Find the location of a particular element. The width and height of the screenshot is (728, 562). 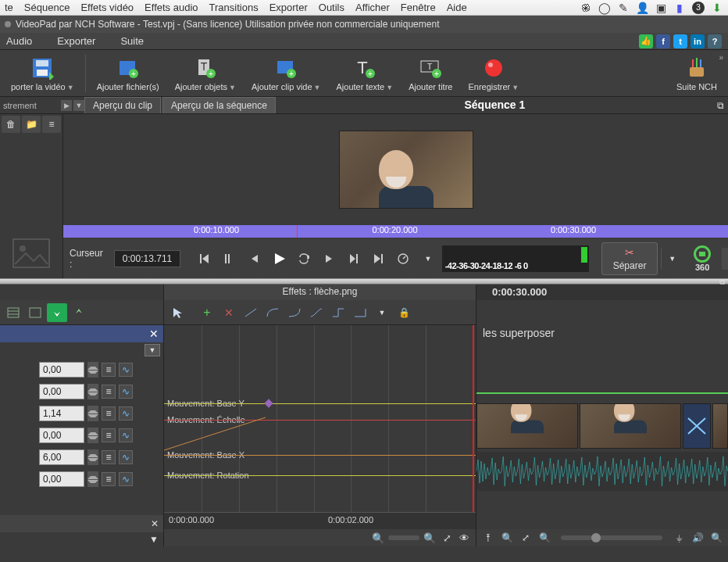

camera-icon: ▣ is located at coordinates (661, 8).